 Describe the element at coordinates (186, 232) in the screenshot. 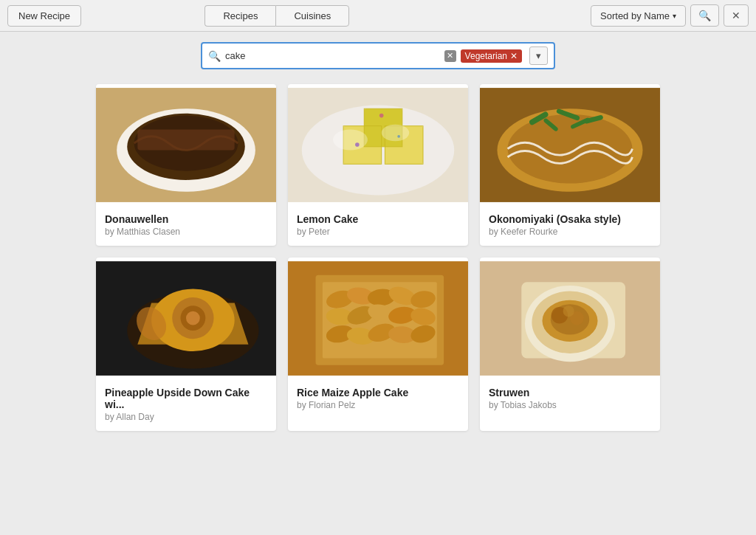

I see `recipe-author-donauwellen: by Matthias Clasen` at that location.